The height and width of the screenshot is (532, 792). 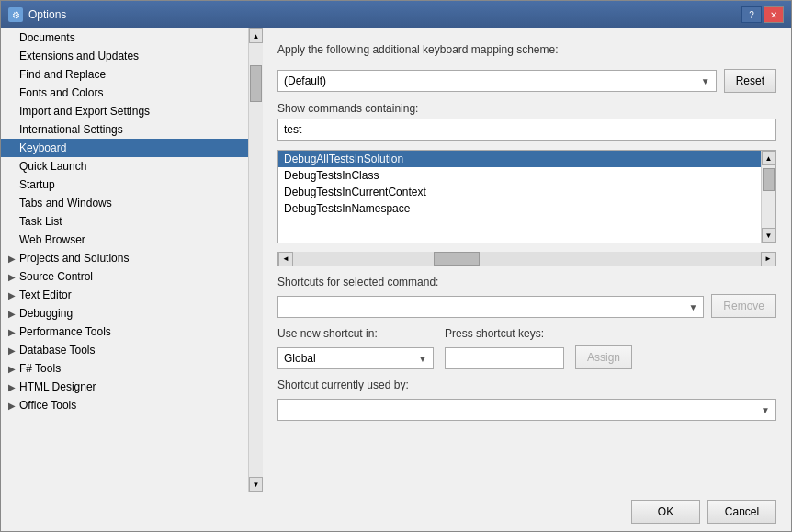 What do you see at coordinates (16, 15) in the screenshot?
I see `dialog-icon: ⚙` at bounding box center [16, 15].